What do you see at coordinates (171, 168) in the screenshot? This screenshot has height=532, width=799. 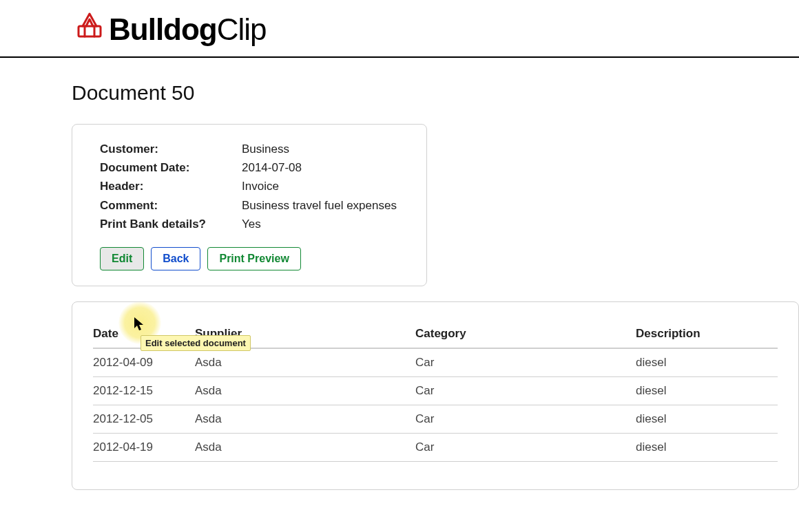 I see `detail-key: Document Date:` at bounding box center [171, 168].